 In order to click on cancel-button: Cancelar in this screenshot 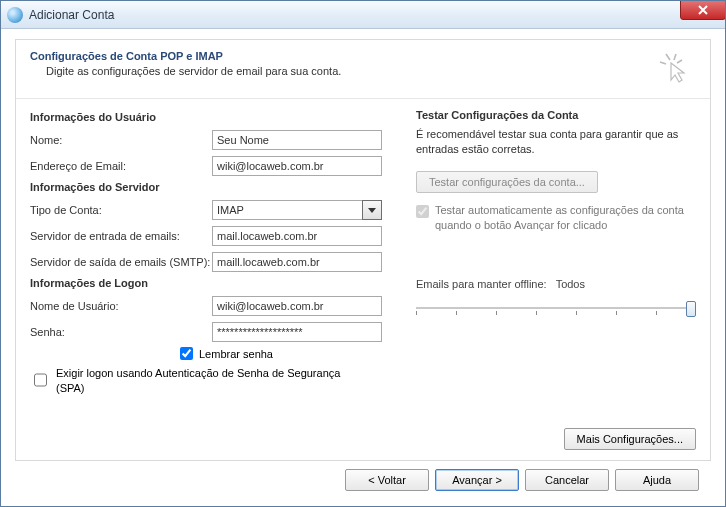, I will do `click(567, 480)`.